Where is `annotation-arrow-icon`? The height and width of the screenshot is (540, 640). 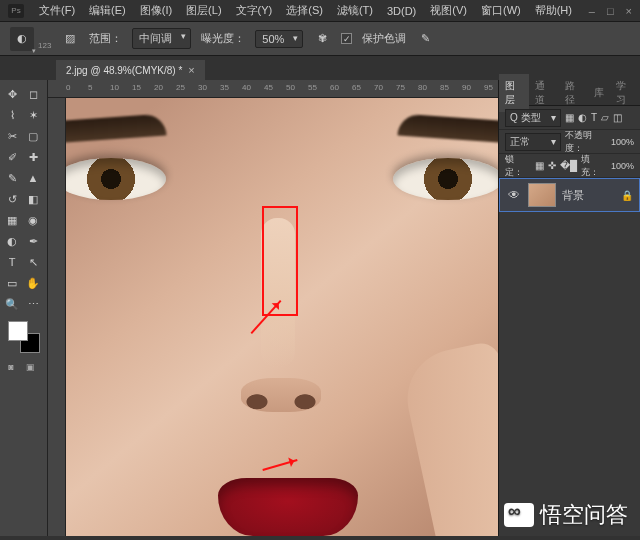 annotation-arrow-icon is located at coordinates (280, 465).